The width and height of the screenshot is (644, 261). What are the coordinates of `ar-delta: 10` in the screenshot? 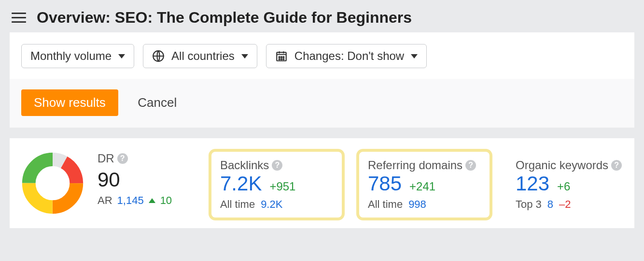 It's located at (166, 201).